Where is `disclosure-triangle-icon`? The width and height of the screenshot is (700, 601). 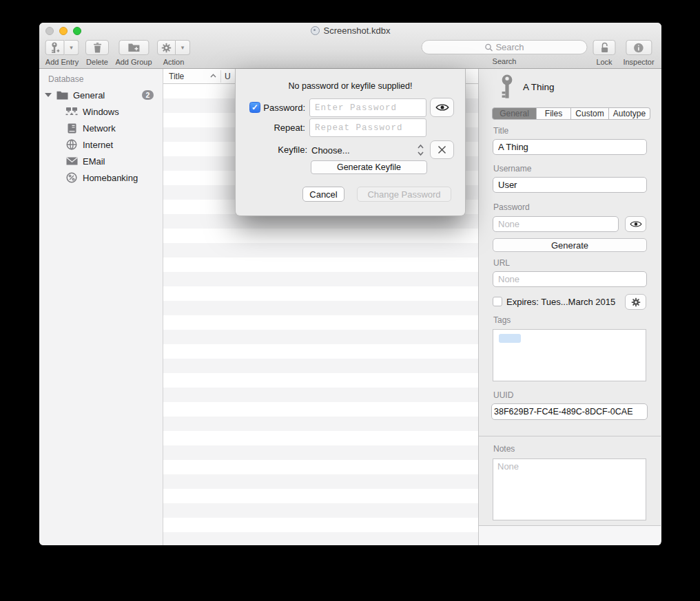
disclosure-triangle-icon is located at coordinates (48, 95).